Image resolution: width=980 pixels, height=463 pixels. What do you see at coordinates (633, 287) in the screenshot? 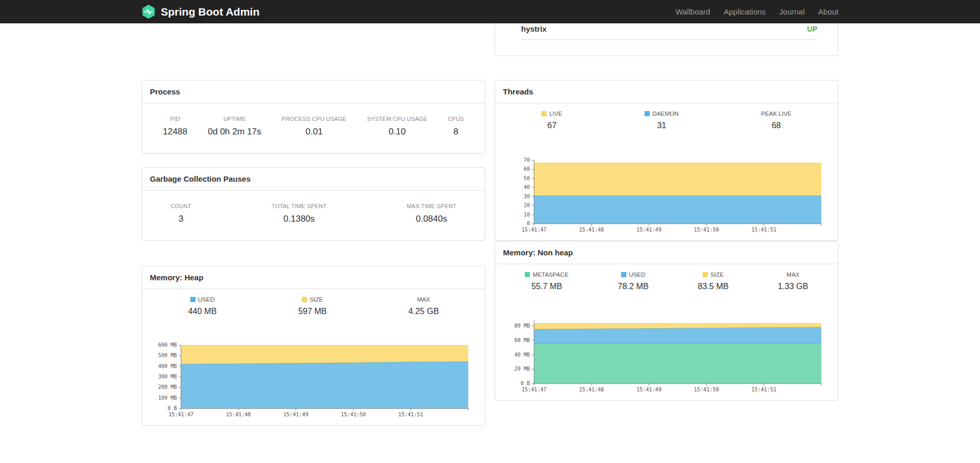
I see `legend-value: 78.2 MB` at bounding box center [633, 287].